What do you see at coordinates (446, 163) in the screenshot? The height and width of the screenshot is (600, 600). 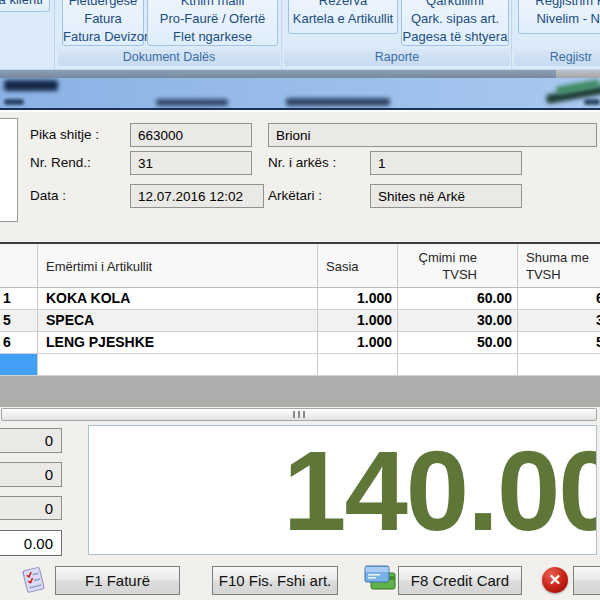 I see `nr-arkes-field: 1` at bounding box center [446, 163].